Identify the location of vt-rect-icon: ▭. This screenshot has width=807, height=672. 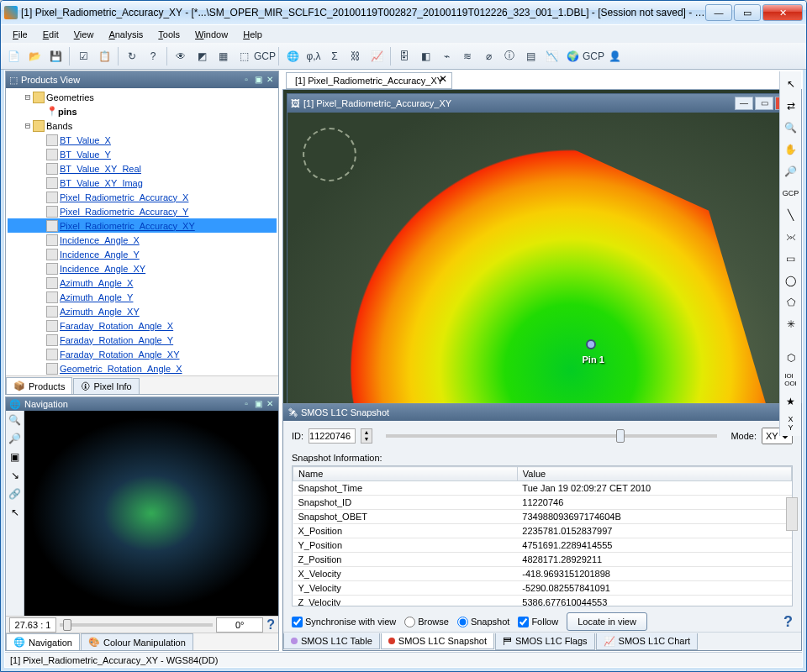
(791, 259).